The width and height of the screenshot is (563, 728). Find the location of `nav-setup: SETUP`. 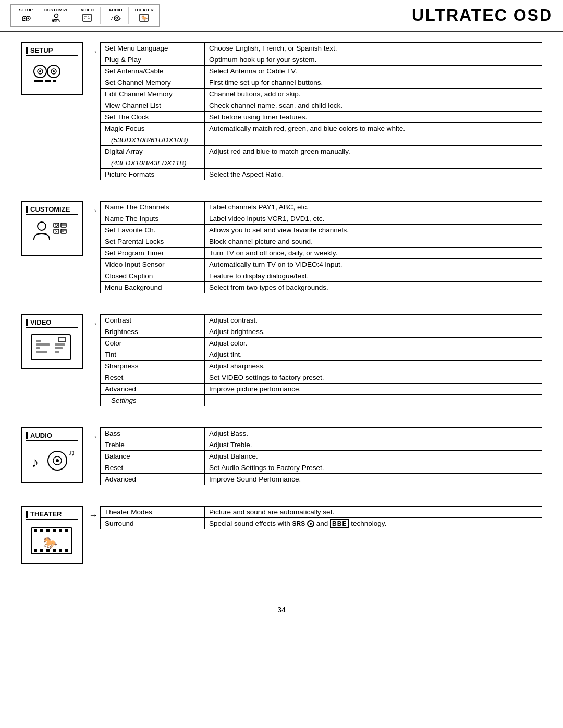

nav-setup: SETUP is located at coordinates (26, 16).